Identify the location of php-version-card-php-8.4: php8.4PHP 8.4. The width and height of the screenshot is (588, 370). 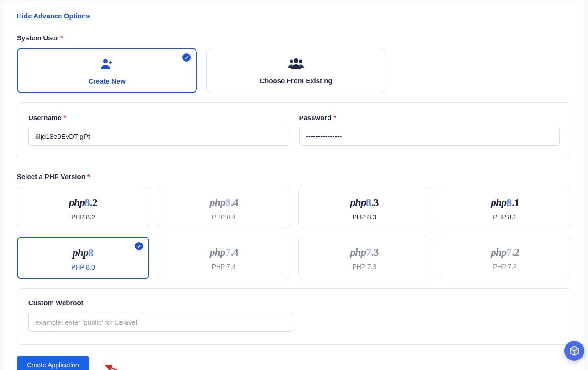
(224, 207).